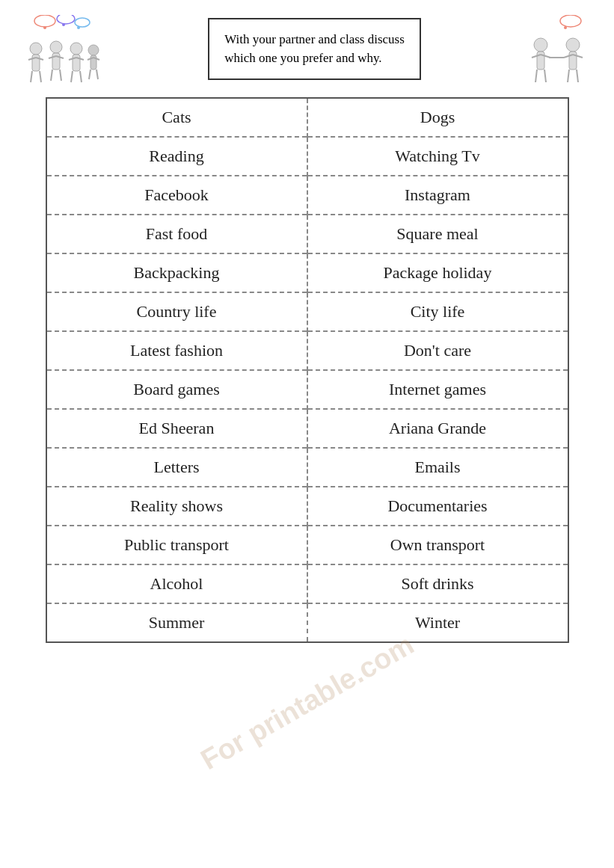 This screenshot has height=868, width=614. What do you see at coordinates (176, 390) in the screenshot?
I see `pair-left: Board games` at bounding box center [176, 390].